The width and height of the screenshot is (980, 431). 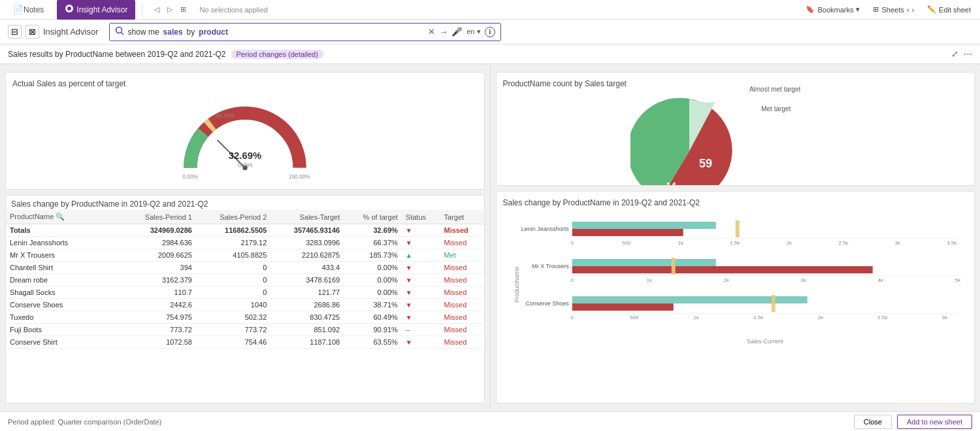 I want to click on more-options-button: ⋯, so click(x=968, y=54).